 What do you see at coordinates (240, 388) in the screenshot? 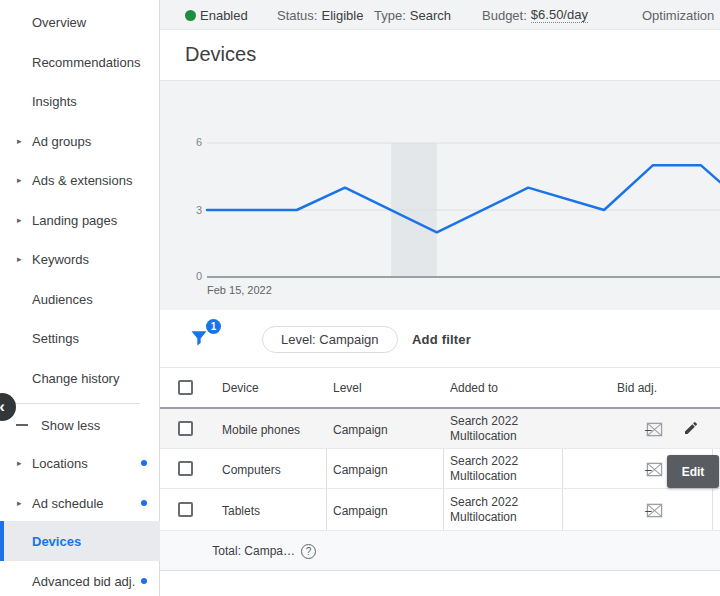
I see `column-header-device: Device` at bounding box center [240, 388].